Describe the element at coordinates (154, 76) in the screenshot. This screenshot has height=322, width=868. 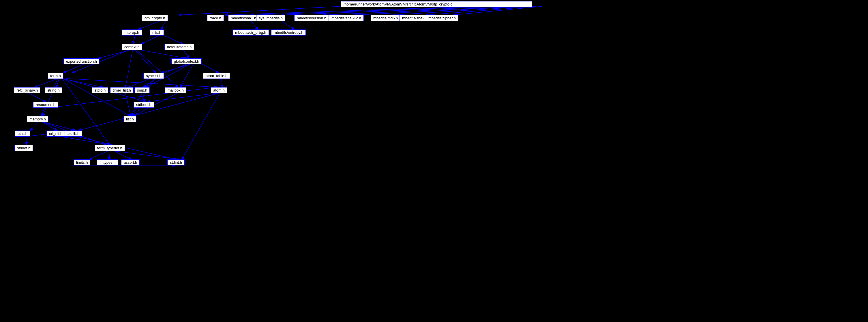
I see `synclist-h-node: synclist.h` at that location.